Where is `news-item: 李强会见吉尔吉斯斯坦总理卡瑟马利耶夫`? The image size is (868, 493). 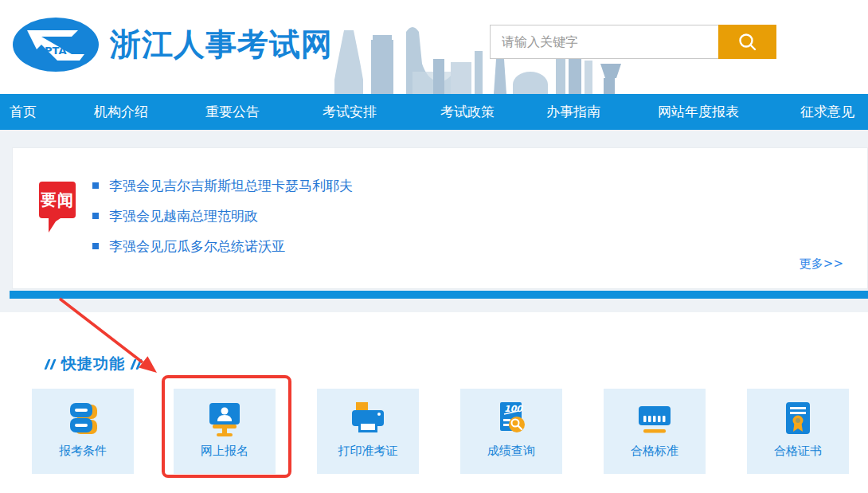
news-item: 李强会见吉尔吉斯斯坦总理卡瑟马利耶夫 is located at coordinates (223, 186).